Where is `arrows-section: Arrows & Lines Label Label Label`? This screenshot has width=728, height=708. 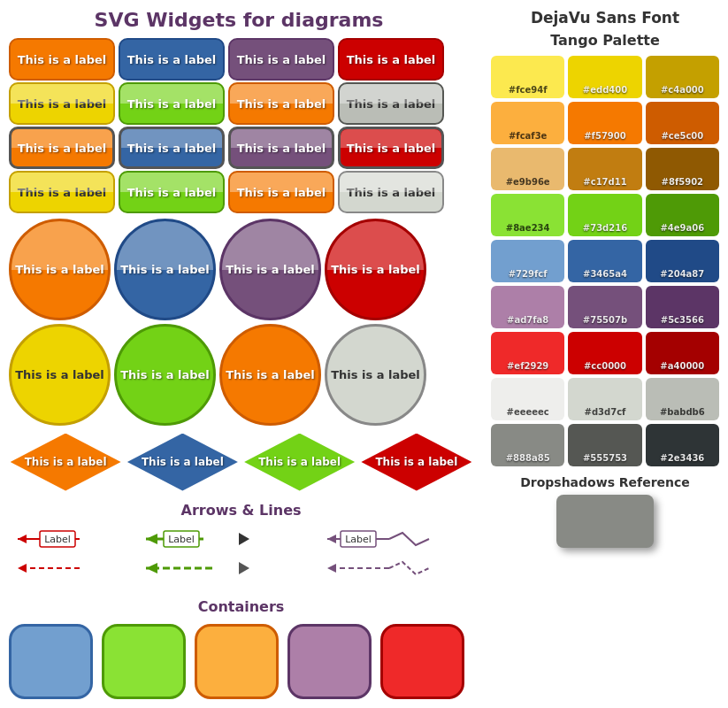 arrows-section: Arrows & Lines Label Label Label is located at coordinates (241, 545).